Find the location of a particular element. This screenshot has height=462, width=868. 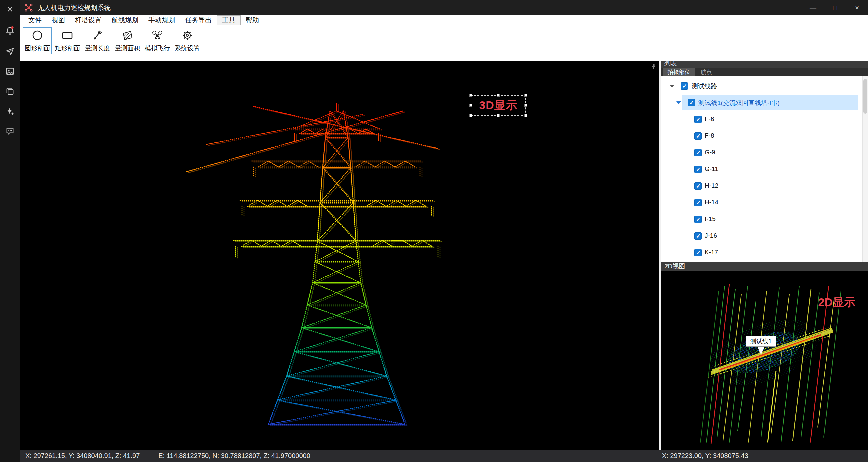

status-coordinates: X: 297261.15, Y: 3408040.91, Z: 41.97 E:… is located at coordinates (168, 456).